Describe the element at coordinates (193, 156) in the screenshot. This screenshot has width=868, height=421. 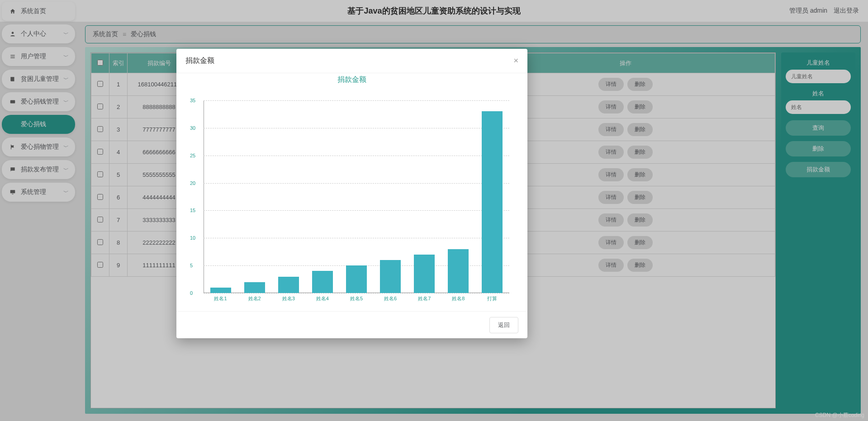
I see `y-tick: 25` at that location.